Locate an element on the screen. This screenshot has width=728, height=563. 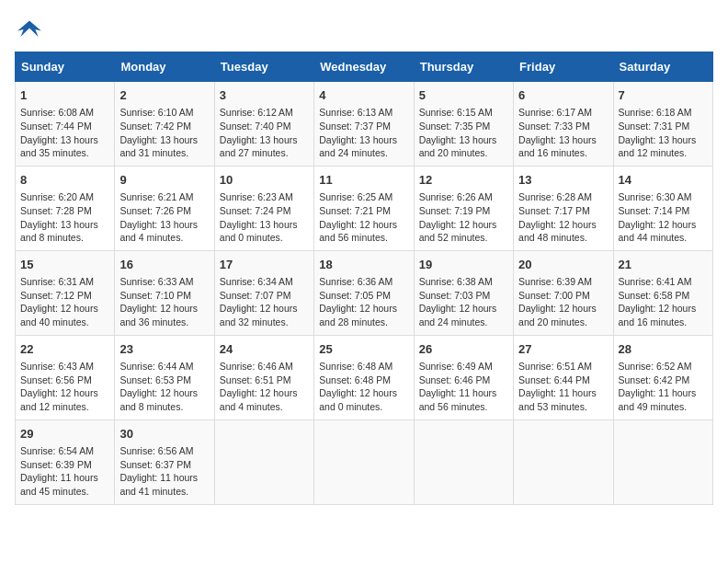
day-number: 1 is located at coordinates (64, 96).